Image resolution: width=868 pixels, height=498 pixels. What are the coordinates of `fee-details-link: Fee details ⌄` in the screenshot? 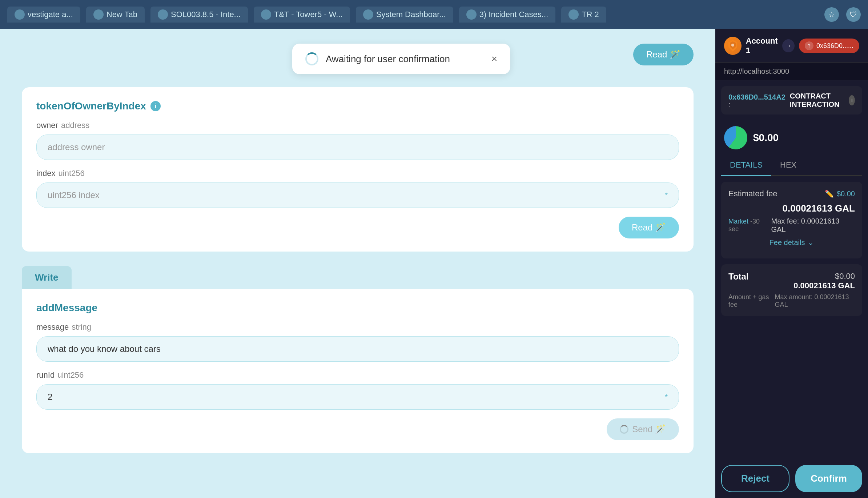 It's located at (792, 242).